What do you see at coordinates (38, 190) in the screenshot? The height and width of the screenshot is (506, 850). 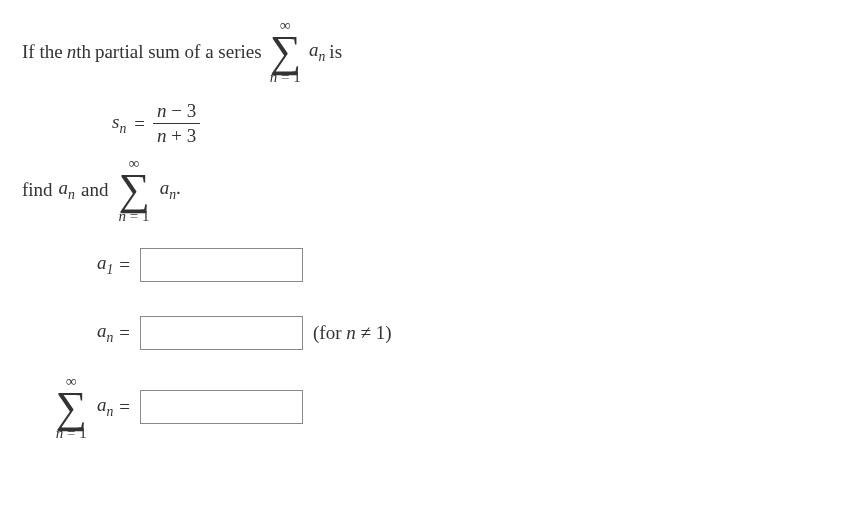 I see `text: find` at bounding box center [38, 190].